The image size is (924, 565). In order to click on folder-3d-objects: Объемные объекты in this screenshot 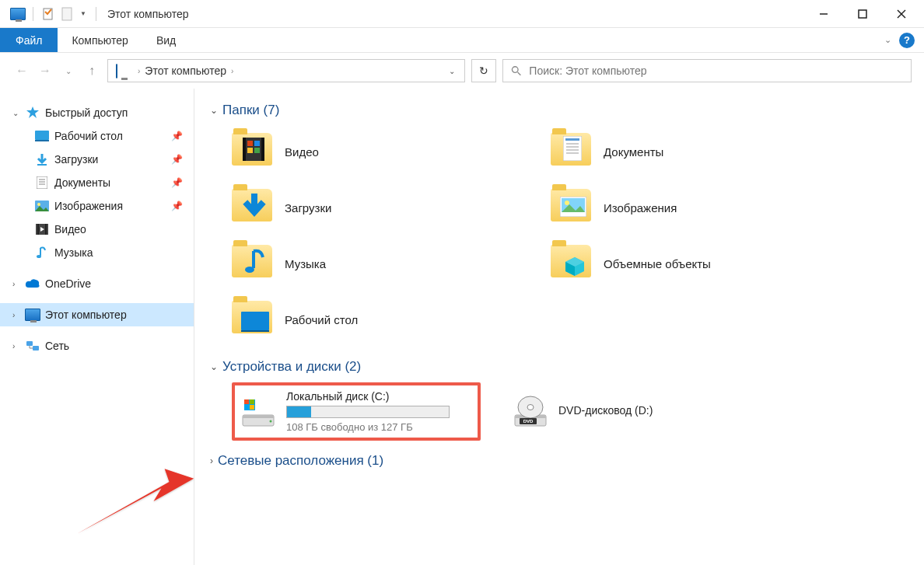, I will do `click(698, 263)`.